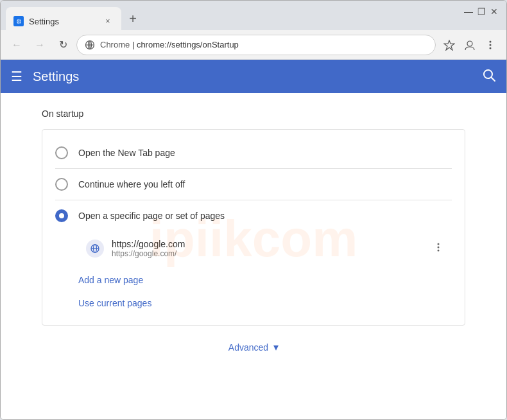 The width and height of the screenshot is (507, 420). I want to click on back-icon: ←, so click(17, 45).